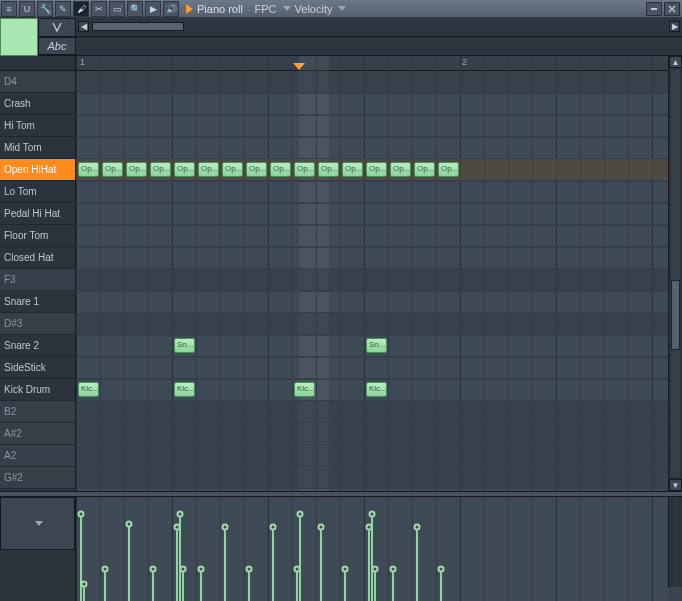 This screenshot has width=682, height=601. I want to click on scroll-down-button: ▼, so click(676, 485).